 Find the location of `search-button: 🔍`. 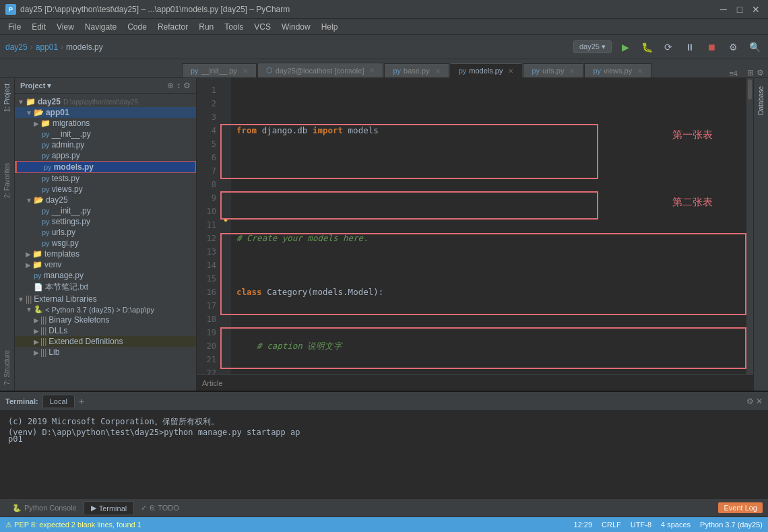

search-button: 🔍 is located at coordinates (755, 47).